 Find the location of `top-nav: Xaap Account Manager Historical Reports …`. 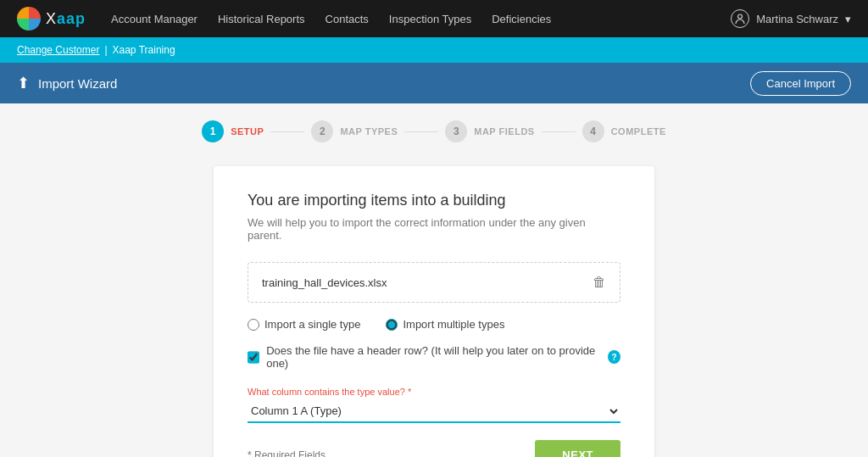

top-nav: Xaap Account Manager Historical Reports … is located at coordinates (434, 19).